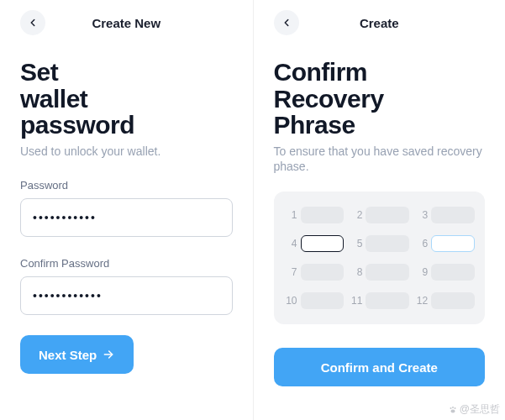 The height and width of the screenshot is (420, 505). What do you see at coordinates (445, 215) in the screenshot?
I see `recovery-slot: 3` at bounding box center [445, 215].